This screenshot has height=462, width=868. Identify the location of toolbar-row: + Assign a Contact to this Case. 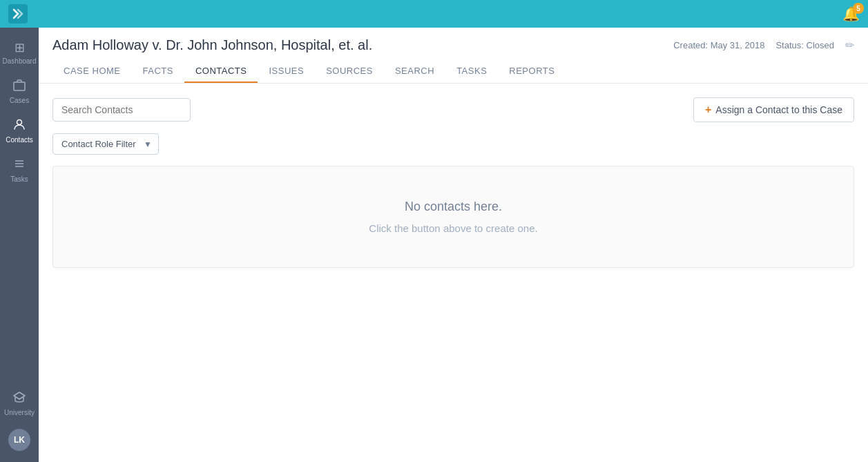
(453, 110).